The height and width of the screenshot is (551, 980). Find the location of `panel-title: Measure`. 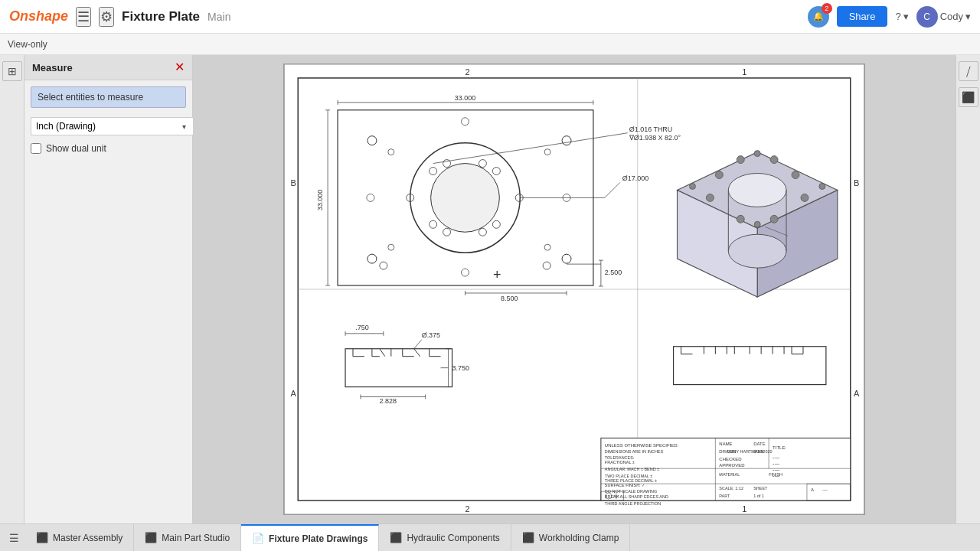

panel-title: Measure is located at coordinates (52, 67).